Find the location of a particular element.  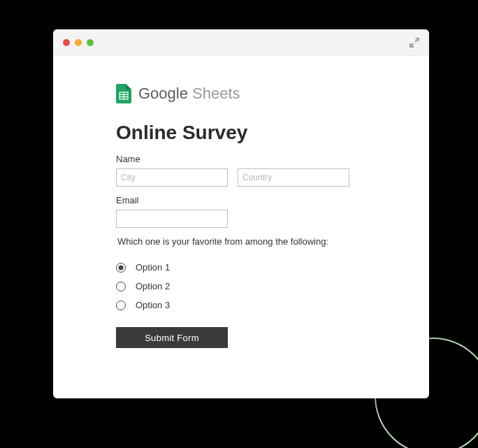

maximize-window-dot is located at coordinates (90, 43).